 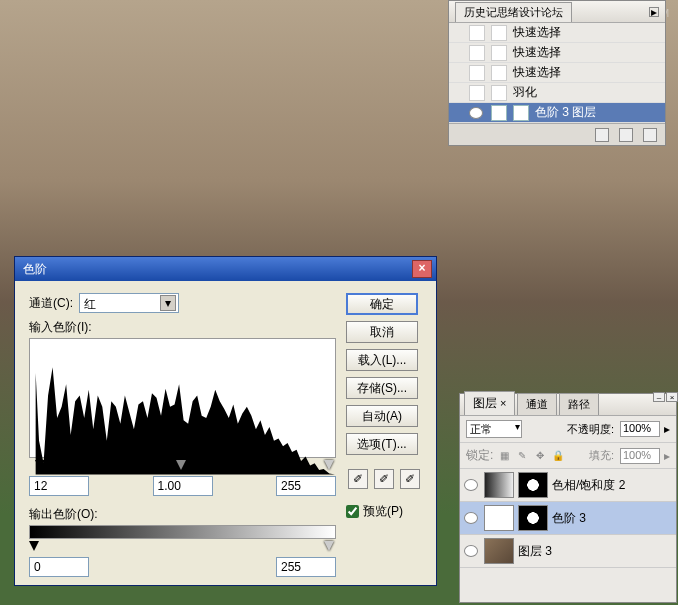 I want to click on input-black-field, so click(x=59, y=486).